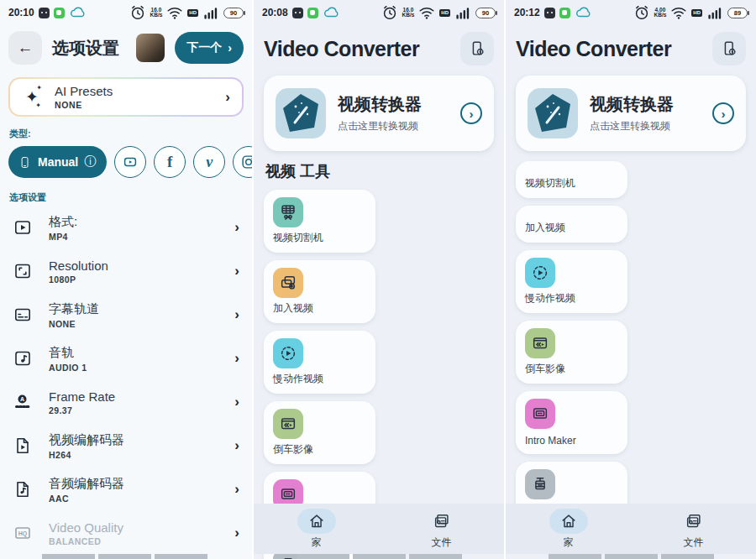 The height and width of the screenshot is (559, 756). What do you see at coordinates (126, 358) in the screenshot?
I see `setting-row-audio-track: 音轨AUDIO 1 ›` at bounding box center [126, 358].